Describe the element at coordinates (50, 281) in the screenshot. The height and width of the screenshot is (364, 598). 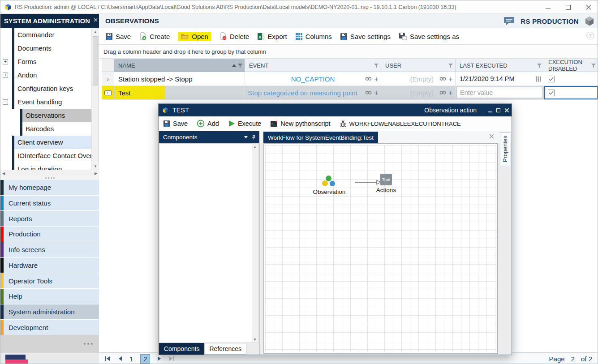
I see `nav-item-operator-tools: Operator Tools` at that location.